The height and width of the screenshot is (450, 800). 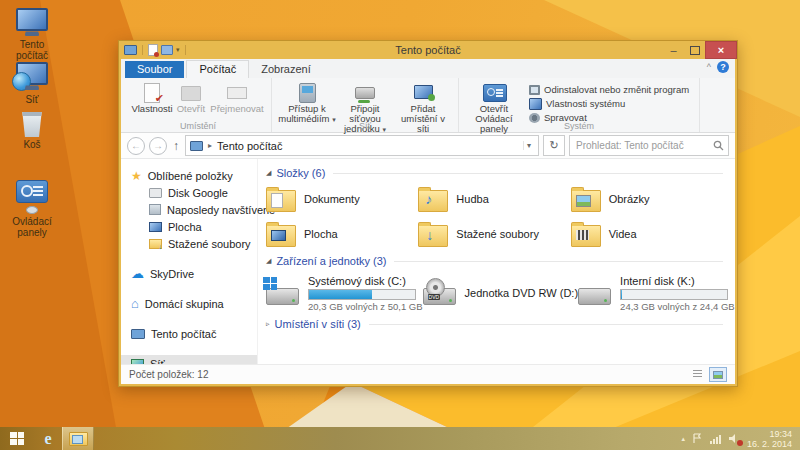 What do you see at coordinates (136, 176) in the screenshot?
I see `star-icon: ★` at bounding box center [136, 176].